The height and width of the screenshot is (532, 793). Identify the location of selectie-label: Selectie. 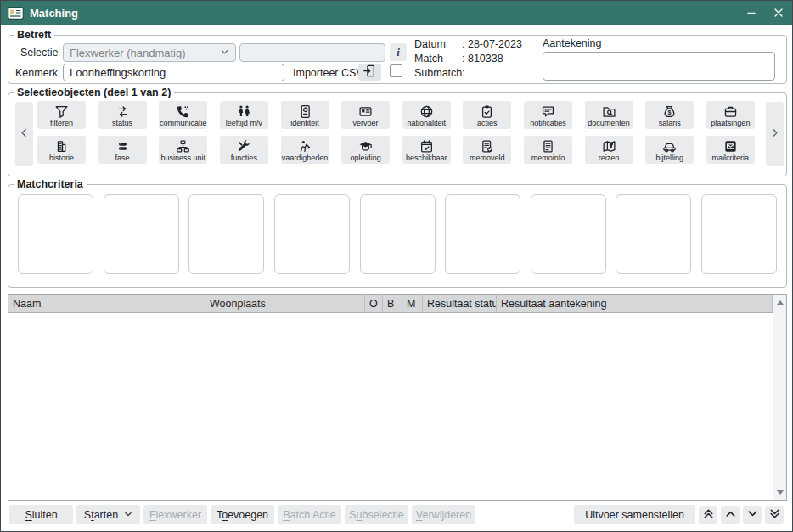
(39, 53).